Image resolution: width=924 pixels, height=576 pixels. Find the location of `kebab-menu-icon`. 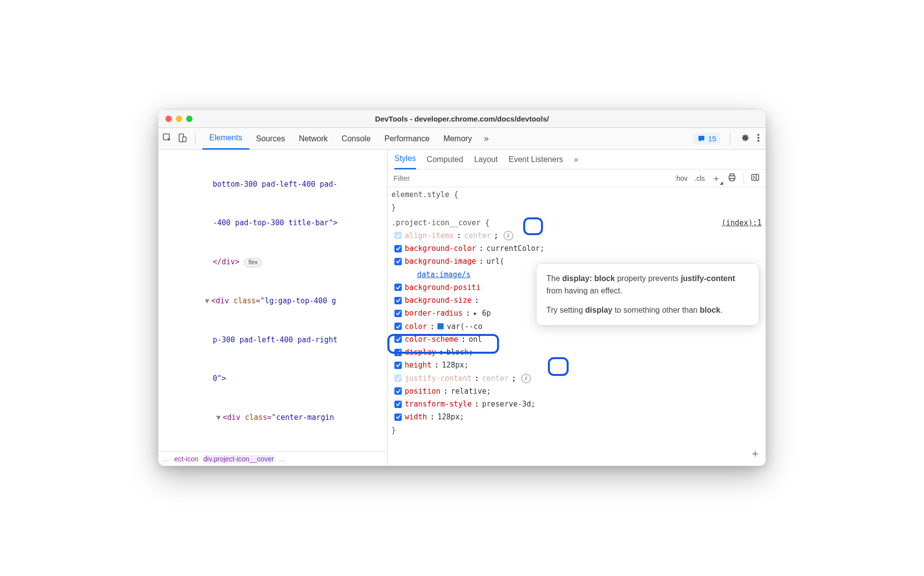

kebab-menu-icon is located at coordinates (758, 139).